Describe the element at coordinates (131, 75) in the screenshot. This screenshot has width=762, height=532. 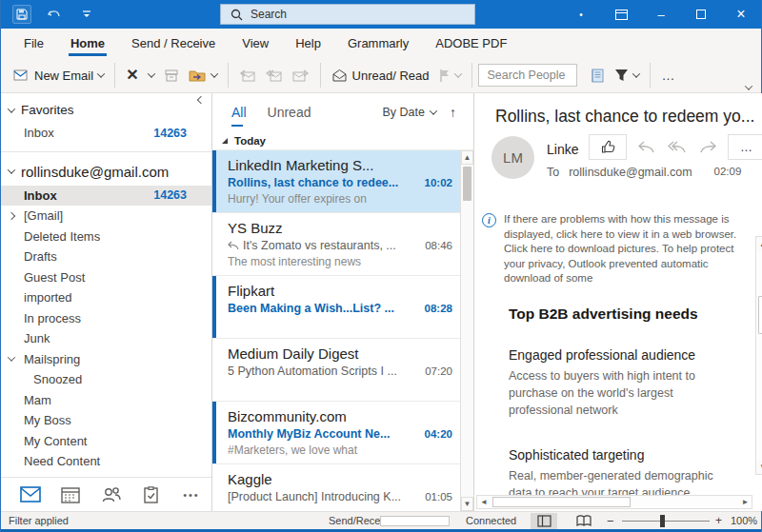
I see `delete-button: ✕` at that location.